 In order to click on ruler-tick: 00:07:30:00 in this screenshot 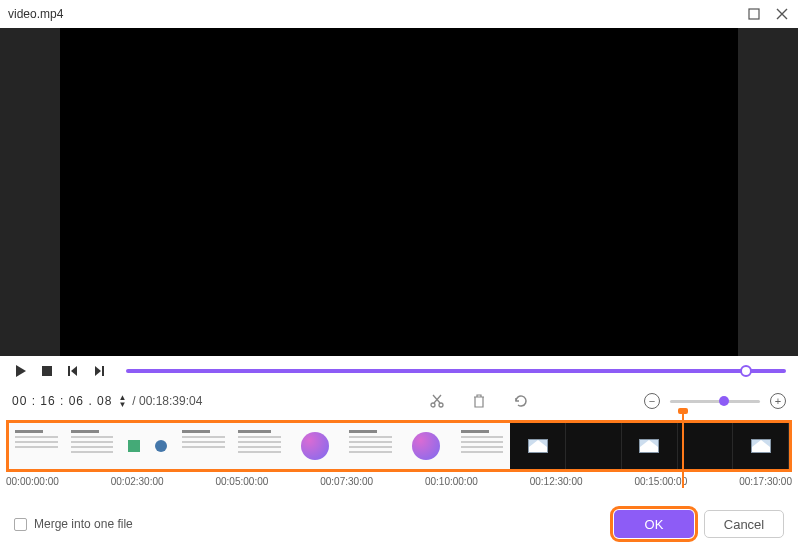, I will do `click(346, 482)`.